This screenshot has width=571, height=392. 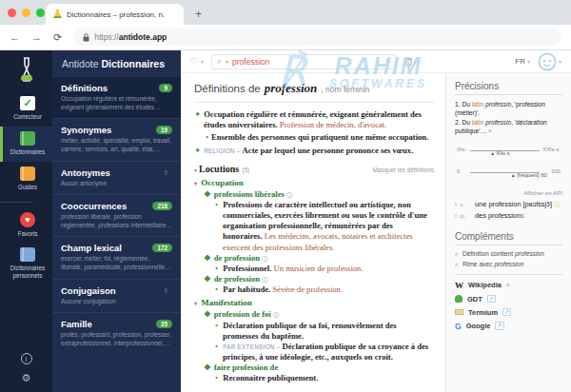 I want to click on mask-definitions-link: Masquer les définitions, so click(x=404, y=169).